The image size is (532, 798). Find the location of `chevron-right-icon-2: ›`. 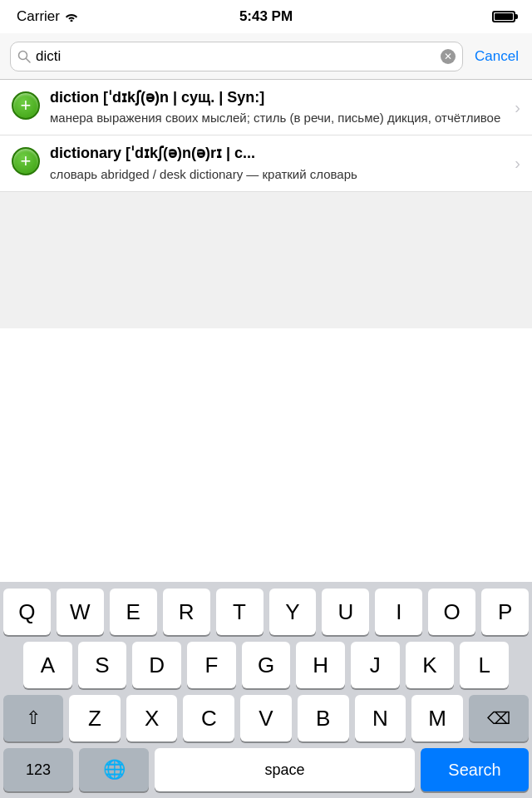

chevron-right-icon-2: › is located at coordinates (517, 163).